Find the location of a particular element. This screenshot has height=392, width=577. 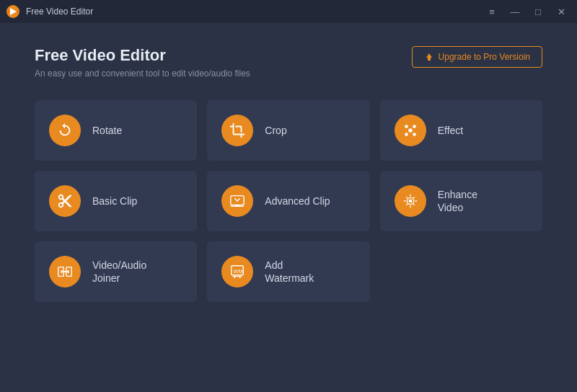

add-watermark-card: WM Add Watermark is located at coordinates (288, 272).